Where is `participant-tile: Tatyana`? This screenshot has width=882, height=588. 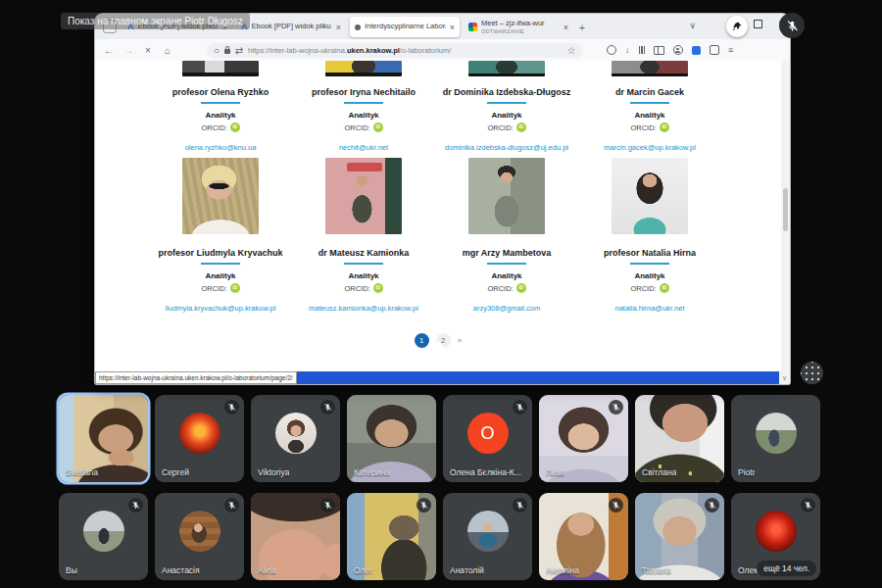
participant-tile: Tatyana is located at coordinates (680, 537).